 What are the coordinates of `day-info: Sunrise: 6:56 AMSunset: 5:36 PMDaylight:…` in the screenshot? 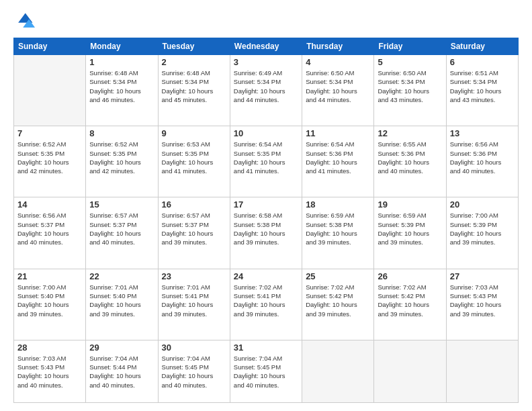 It's located at (482, 157).